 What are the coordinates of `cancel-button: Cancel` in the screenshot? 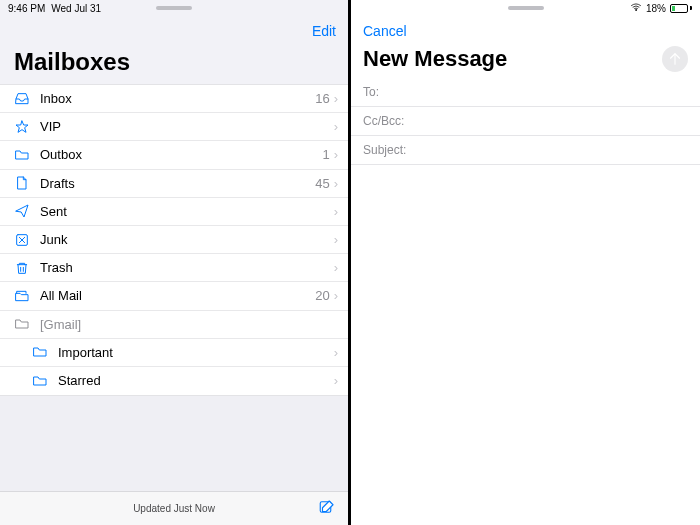 It's located at (385, 31).